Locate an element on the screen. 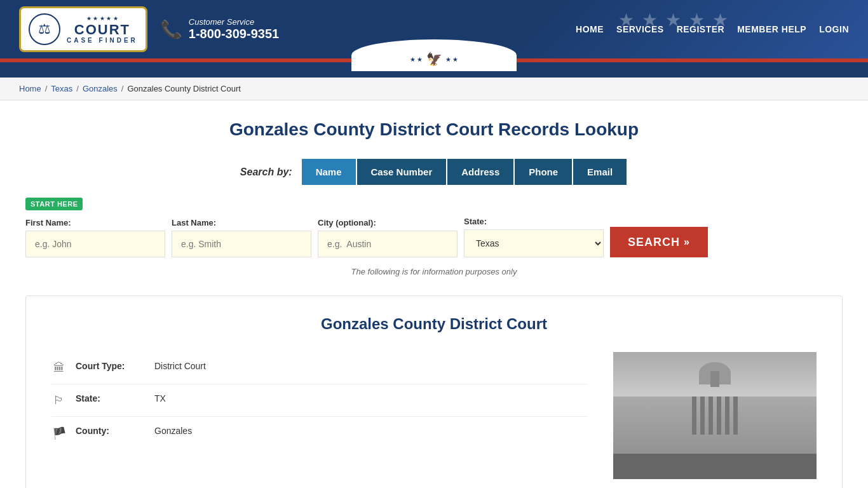 Image resolution: width=868 pixels, height=488 pixels. breadcrumb-sep-2: / is located at coordinates (78, 89).